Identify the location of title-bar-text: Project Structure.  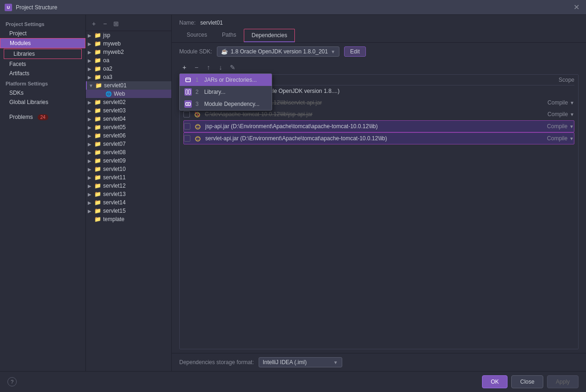
(293, 7).